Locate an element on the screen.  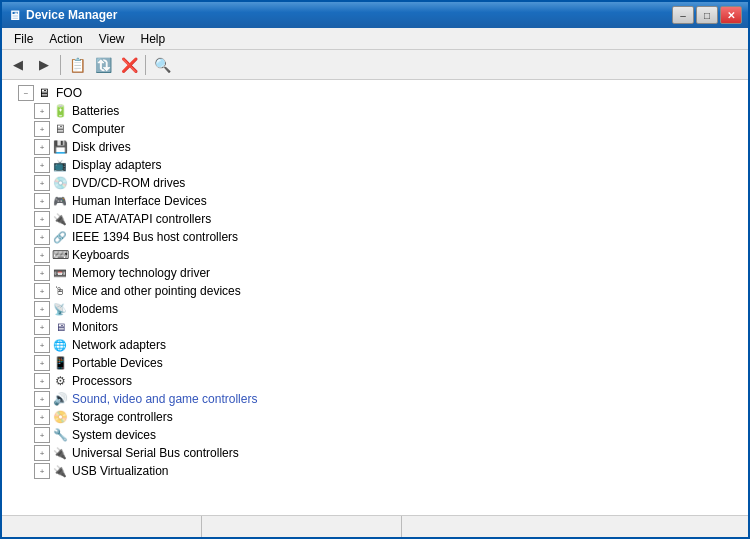
disk-icon: 💾 is located at coordinates (60, 147).